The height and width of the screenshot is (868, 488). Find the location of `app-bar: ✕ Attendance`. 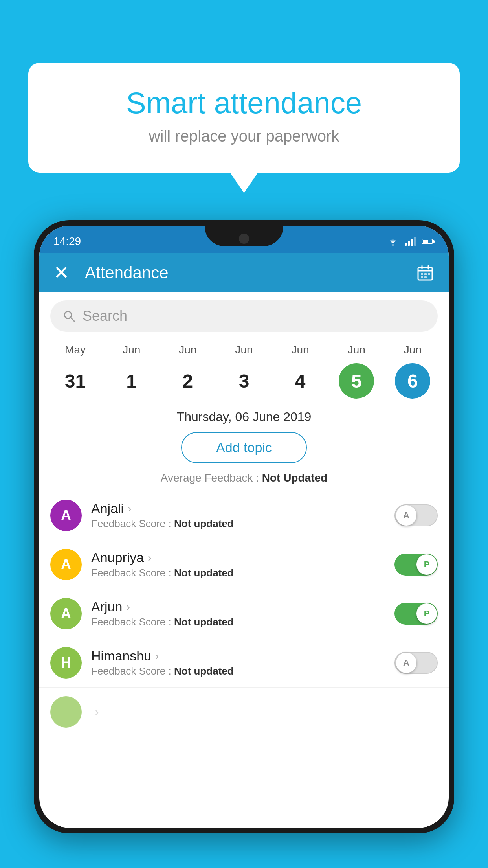

app-bar: ✕ Attendance is located at coordinates (244, 273).